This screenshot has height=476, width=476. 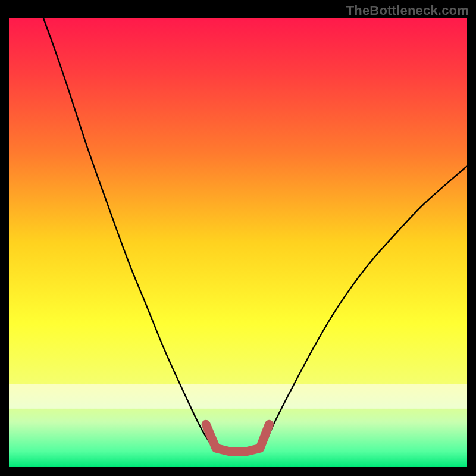 What do you see at coordinates (408, 11) in the screenshot?
I see `watermark-text: TheBottleneck.com` at bounding box center [408, 11].